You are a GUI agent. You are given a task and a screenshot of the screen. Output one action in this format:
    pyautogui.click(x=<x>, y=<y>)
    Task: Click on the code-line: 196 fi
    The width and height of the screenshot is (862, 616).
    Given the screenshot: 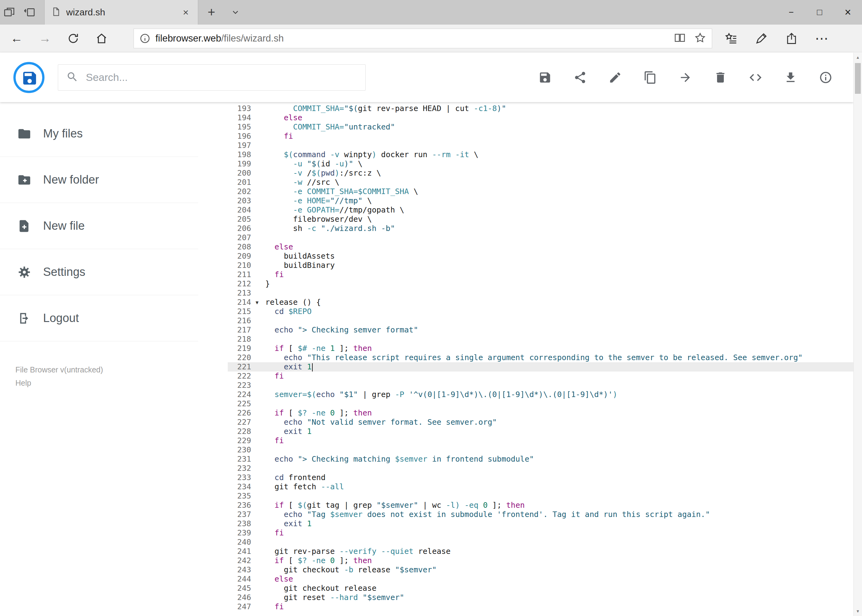 What is the action you would take?
    pyautogui.click(x=541, y=136)
    